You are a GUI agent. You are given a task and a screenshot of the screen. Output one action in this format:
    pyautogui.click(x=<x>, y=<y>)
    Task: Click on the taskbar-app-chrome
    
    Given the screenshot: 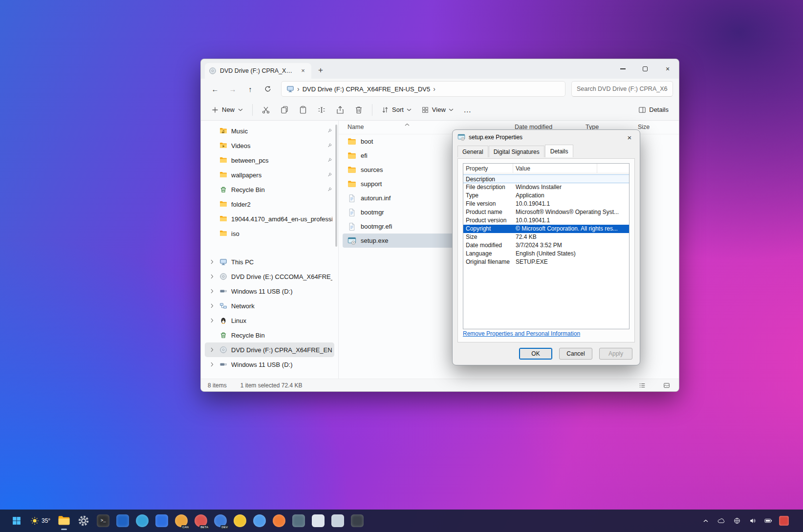 What is the action you would take?
    pyautogui.click(x=260, y=521)
    